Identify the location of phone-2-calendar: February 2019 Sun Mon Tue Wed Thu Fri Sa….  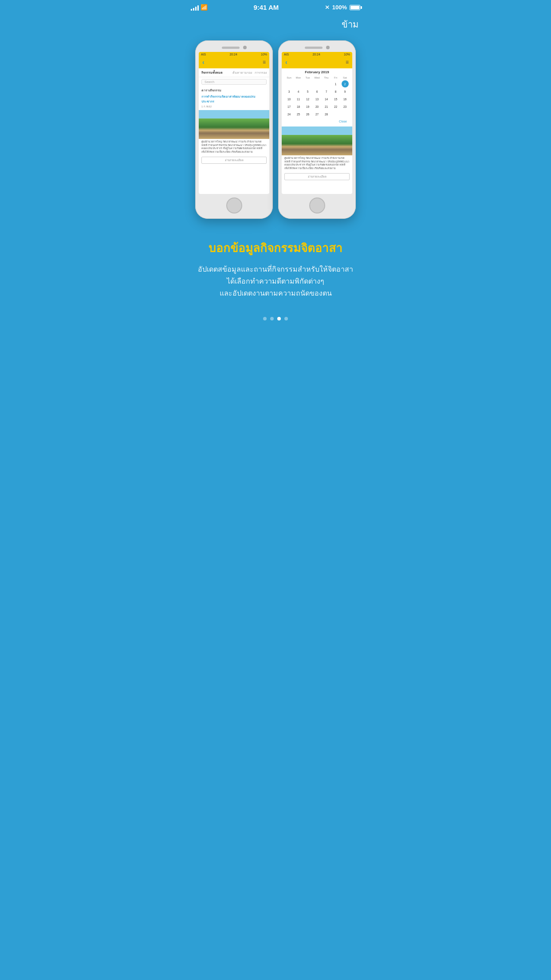
(317, 98).